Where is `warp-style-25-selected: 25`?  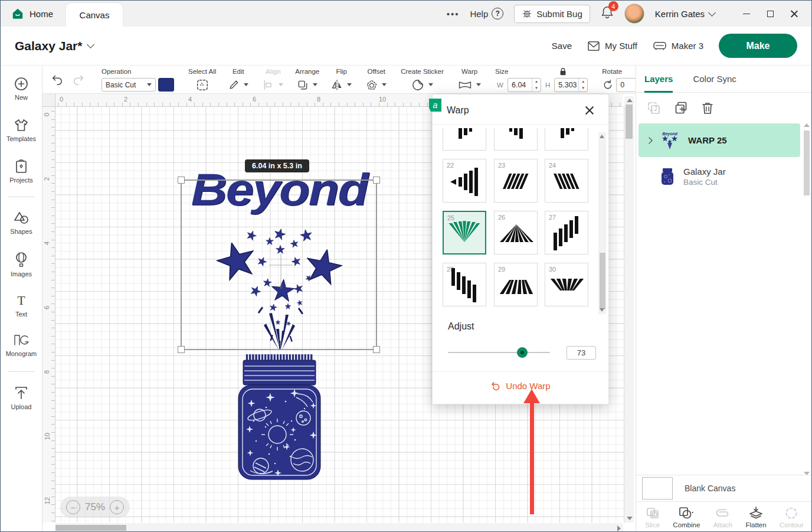
warp-style-25-selected: 25 is located at coordinates (464, 233).